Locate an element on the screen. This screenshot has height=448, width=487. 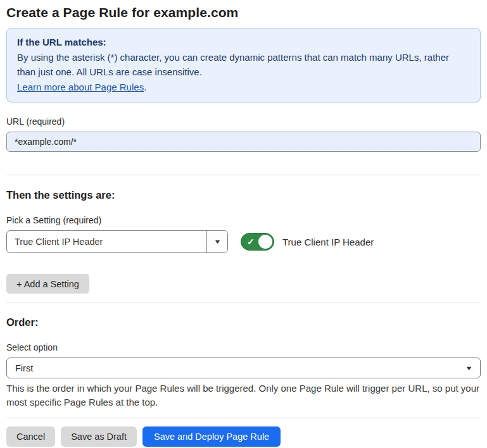
save-and-deploy-button: Save and Deploy Page Rule is located at coordinates (212, 437).